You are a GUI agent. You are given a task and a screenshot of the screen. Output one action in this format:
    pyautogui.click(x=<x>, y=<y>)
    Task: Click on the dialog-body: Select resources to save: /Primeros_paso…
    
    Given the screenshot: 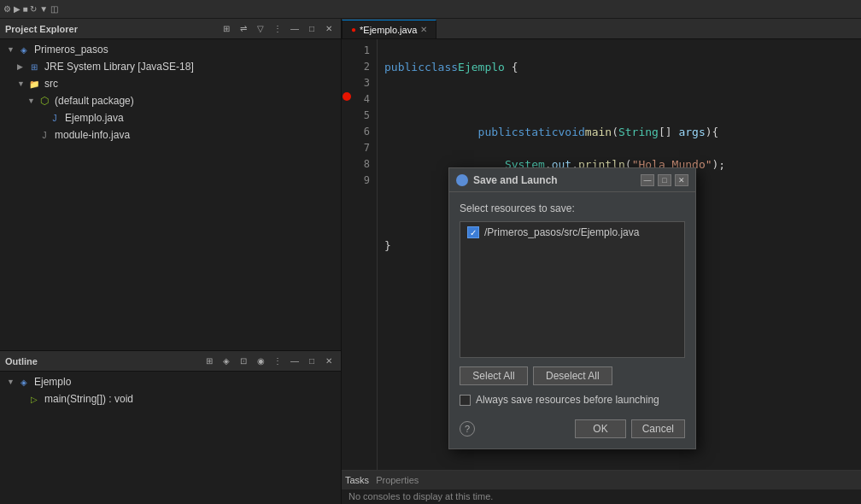 What is the action you would take?
    pyautogui.click(x=572, y=320)
    